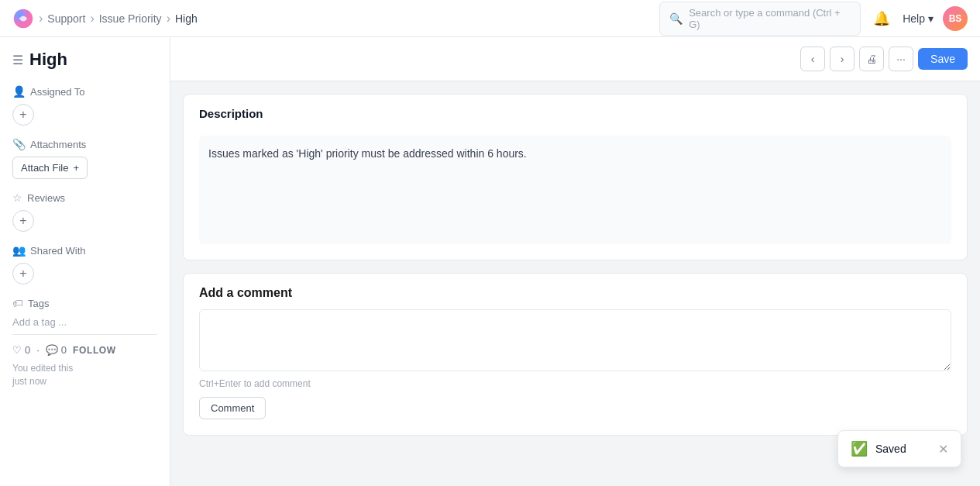  What do you see at coordinates (85, 375) in the screenshot?
I see `edited-text: You edited this just now` at bounding box center [85, 375].